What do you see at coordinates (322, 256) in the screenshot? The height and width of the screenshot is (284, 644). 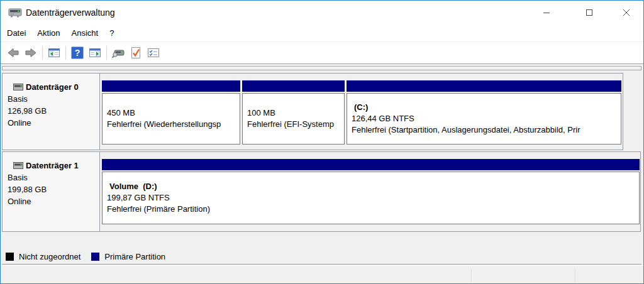 I see `legend-bar: Nicht zugeordnet Primäre Partition` at bounding box center [322, 256].